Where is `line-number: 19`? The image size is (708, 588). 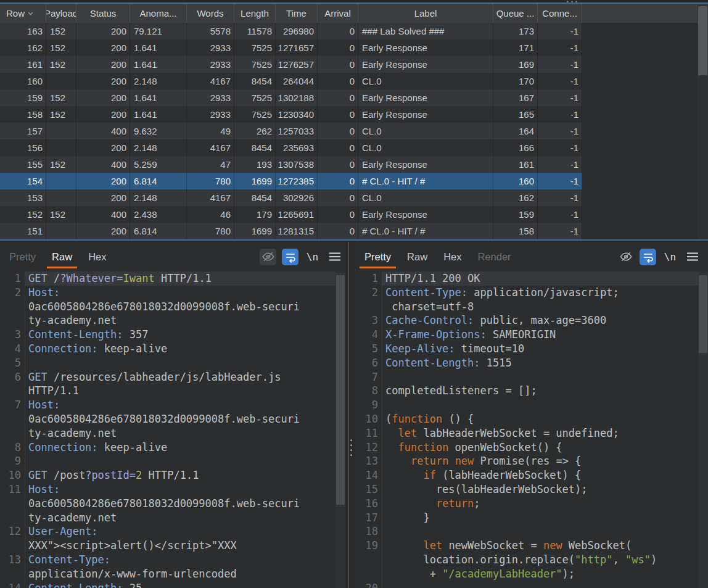 line-number: 19 is located at coordinates (369, 545).